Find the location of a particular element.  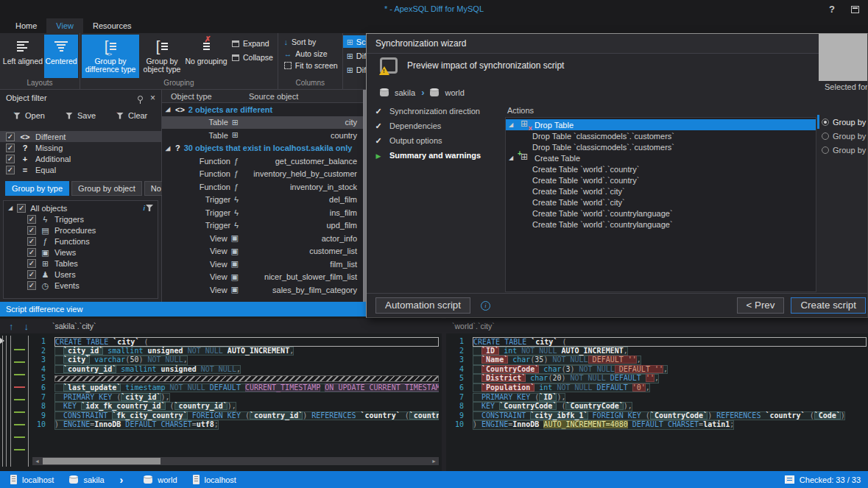

grid-row: ◢ <> 2 objects are different is located at coordinates (264, 110).